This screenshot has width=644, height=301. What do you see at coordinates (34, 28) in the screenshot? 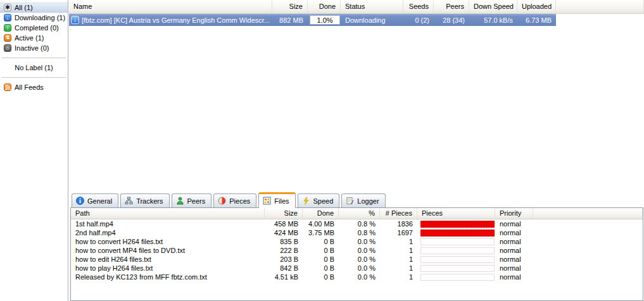
I see `sidebar-item-completed: ↑ Completed (0)` at bounding box center [34, 28].